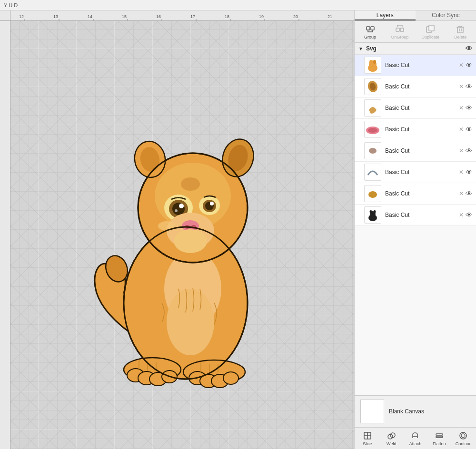  Describe the element at coordinates (421, 151) in the screenshot. I see `layer-name-5: Basic Cut` at that location.